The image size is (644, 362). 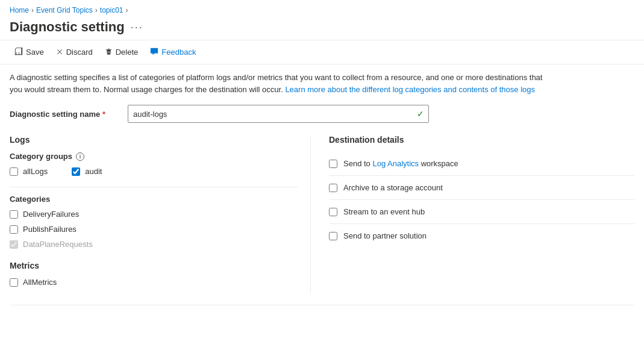 I want to click on delivery-failures-checkbox, so click(x=14, y=214).